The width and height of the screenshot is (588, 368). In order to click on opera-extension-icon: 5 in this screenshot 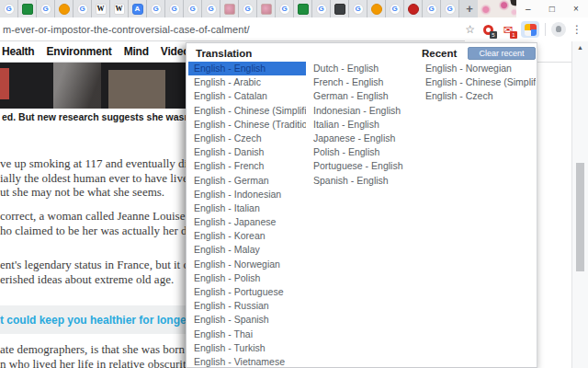, I will do `click(488, 29)`.